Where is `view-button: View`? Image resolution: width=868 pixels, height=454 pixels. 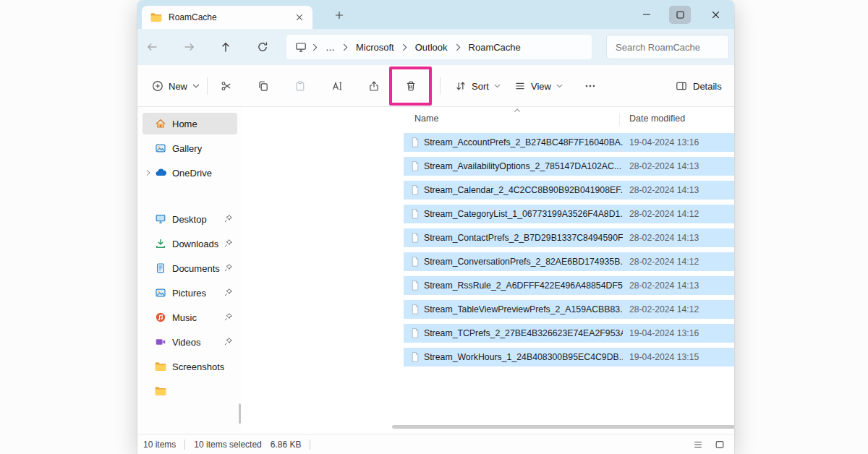
view-button: View is located at coordinates (538, 86).